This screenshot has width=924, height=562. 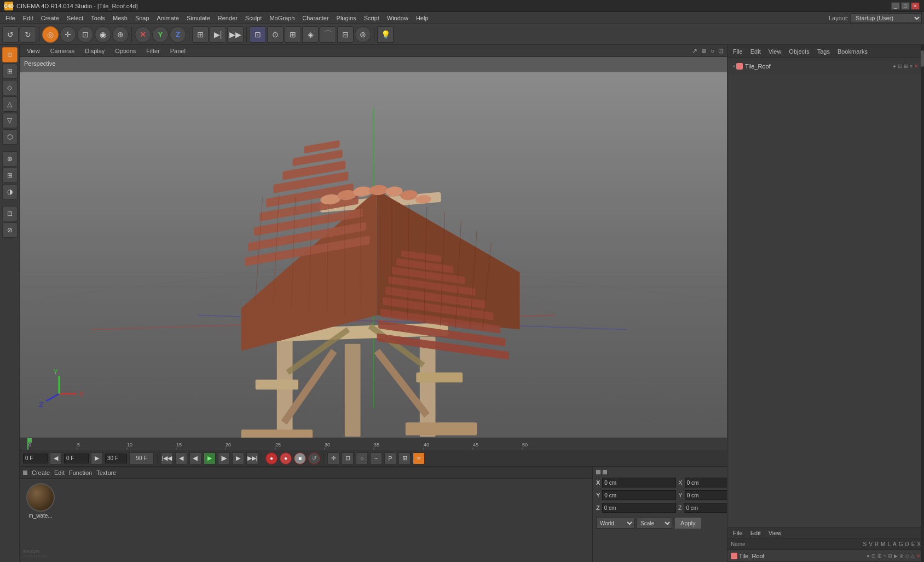 I want to click on grid-btn: ⊞, so click(x=10, y=175).